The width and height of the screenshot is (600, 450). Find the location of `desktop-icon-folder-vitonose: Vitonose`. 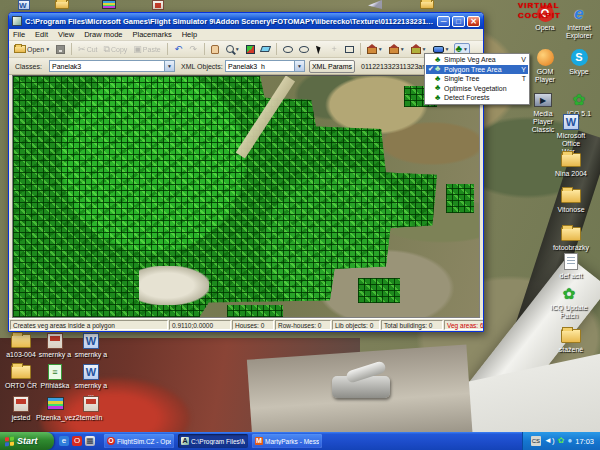

desktop-icon-folder-vitonose: Vitonose is located at coordinates (571, 200).